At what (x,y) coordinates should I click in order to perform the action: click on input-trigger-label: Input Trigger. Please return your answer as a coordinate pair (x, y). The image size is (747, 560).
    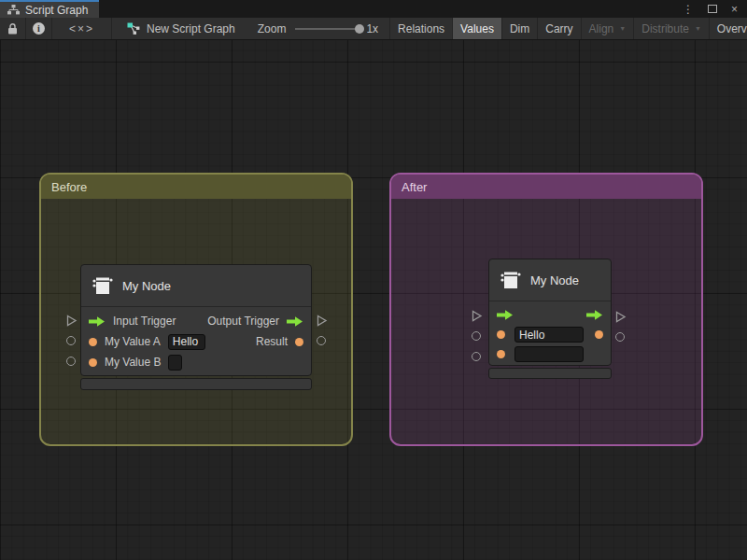
    Looking at the image, I should click on (144, 321).